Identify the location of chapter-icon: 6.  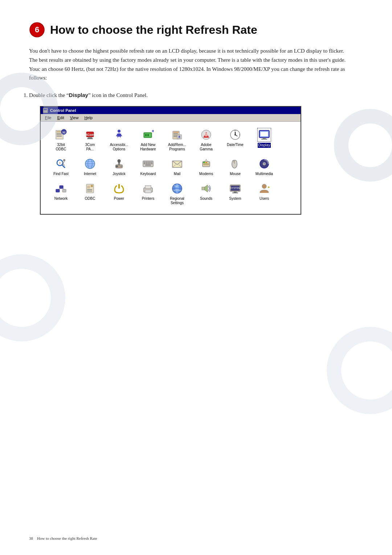
(37, 30).